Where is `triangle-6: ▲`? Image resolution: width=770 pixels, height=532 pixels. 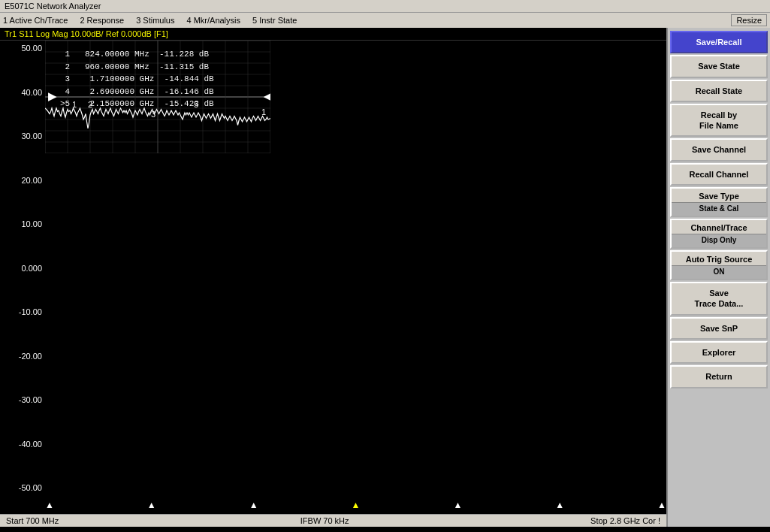 triangle-6: ▲ is located at coordinates (560, 505).